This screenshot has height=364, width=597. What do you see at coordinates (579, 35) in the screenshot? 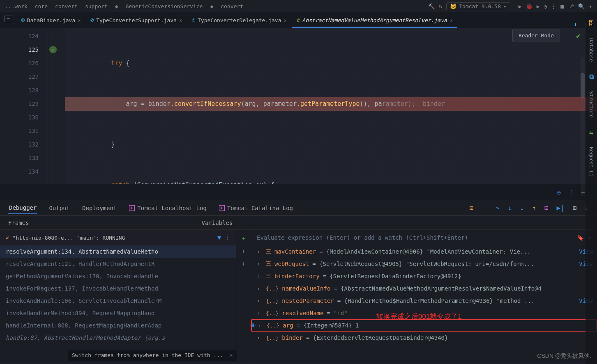
I see `inspection-ok-icon: ✔` at bounding box center [579, 35].